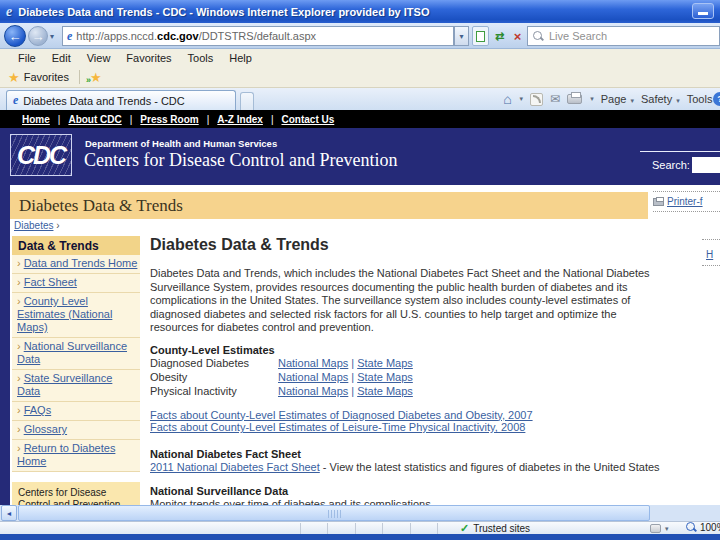 The height and width of the screenshot is (540, 720). Describe the element at coordinates (148, 58) in the screenshot. I see `menu-favorites: Favorites` at that location.